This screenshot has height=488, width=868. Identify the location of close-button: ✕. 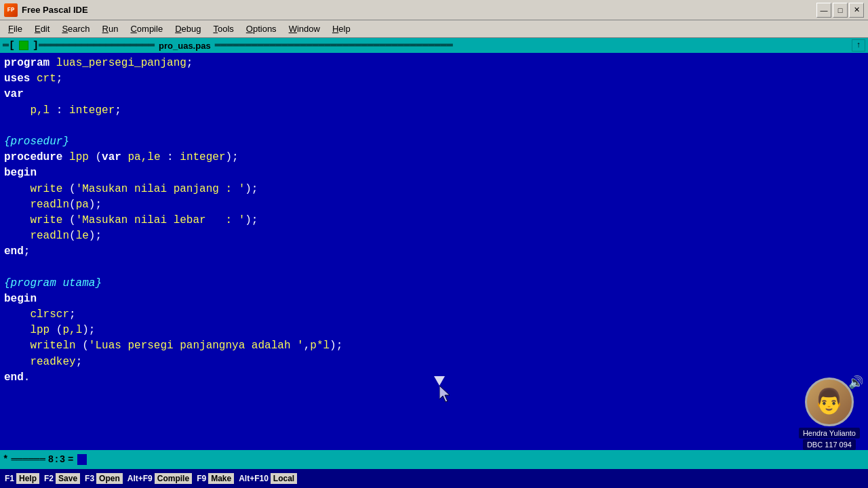
(856, 10).